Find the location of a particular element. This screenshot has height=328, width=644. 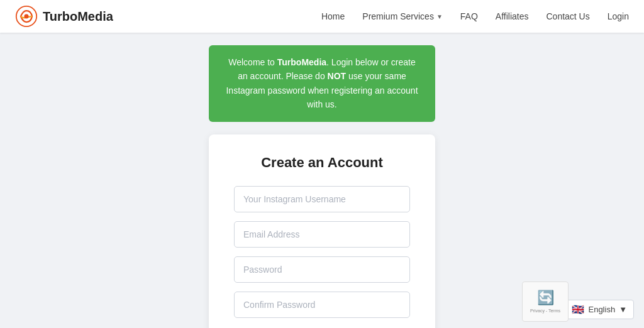

recaptcha-widget: 🔄 Privacy - Terms is located at coordinates (545, 302).